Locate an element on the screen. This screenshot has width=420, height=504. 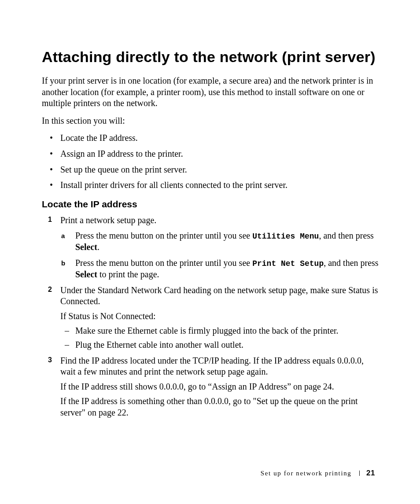
intro-paragraph: If your print server is in one location … is located at coordinates (211, 92).